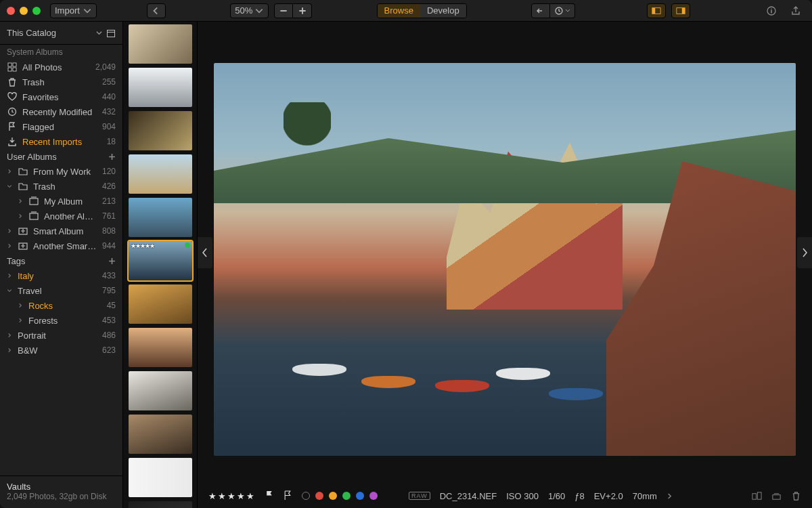 This screenshot has height=508, width=812. What do you see at coordinates (61, 33) in the screenshot?
I see `catalog-selector: This Catalog` at bounding box center [61, 33].